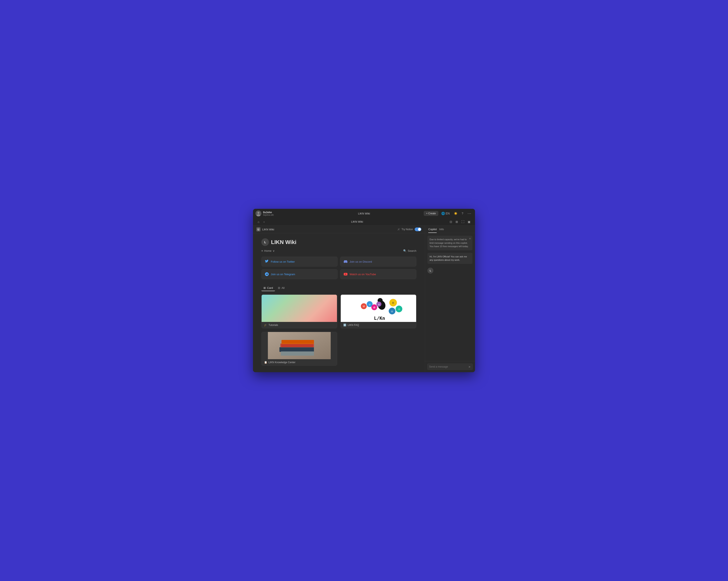  What do you see at coordinates (412, 251) in the screenshot?
I see `search-label: Search` at bounding box center [412, 251].